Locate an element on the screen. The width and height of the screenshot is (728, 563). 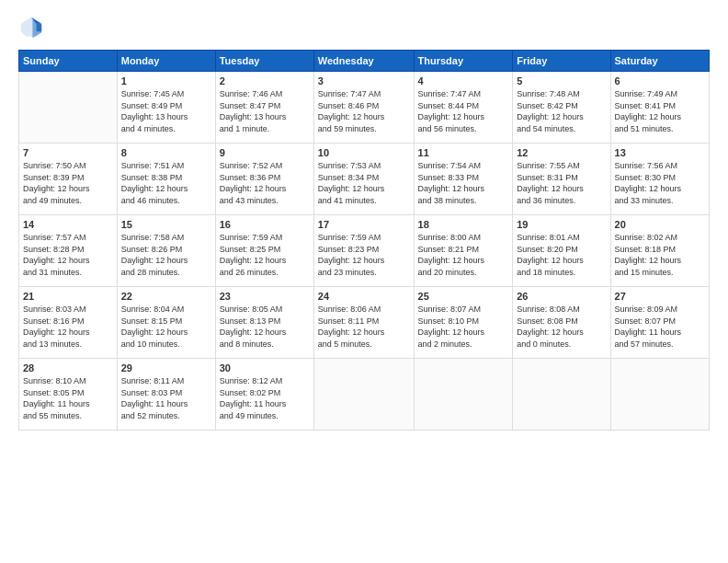
day-info: Sunrise: 7:57 AMSunset: 8:28 PMDaylight:… is located at coordinates (68, 255).